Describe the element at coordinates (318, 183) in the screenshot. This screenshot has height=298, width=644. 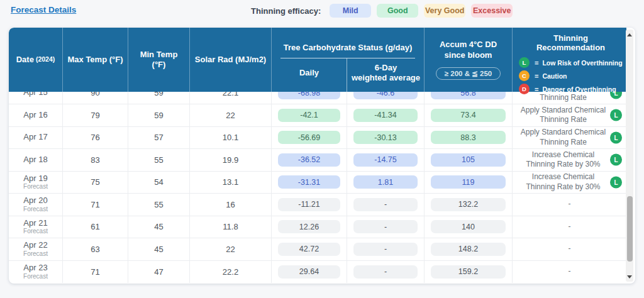
I see `table-row: Apr 19 Forecast 75 54 13.1 -31.31 1.81 1…` at that location.